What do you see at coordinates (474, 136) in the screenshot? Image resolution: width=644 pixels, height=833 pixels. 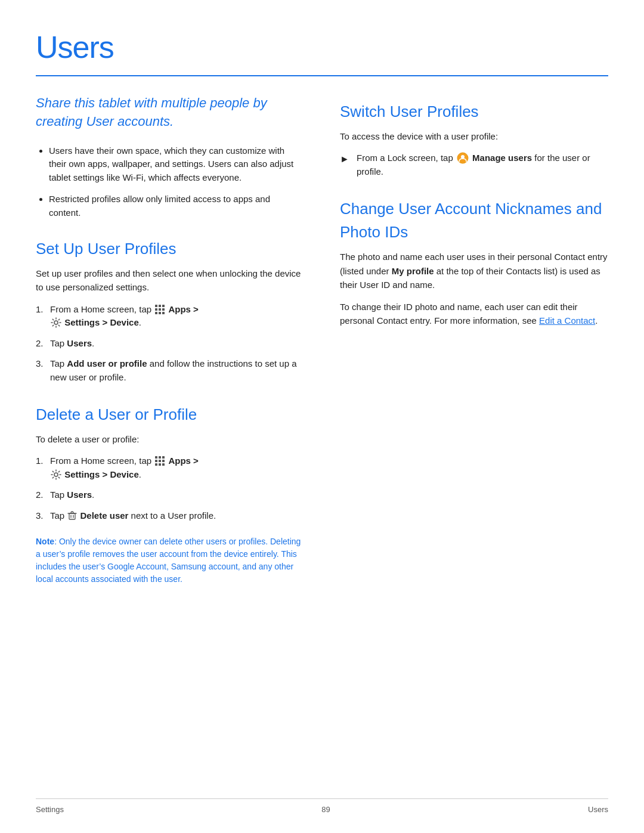 I see `switch-body: To access the device with a user profile…` at bounding box center [474, 136].